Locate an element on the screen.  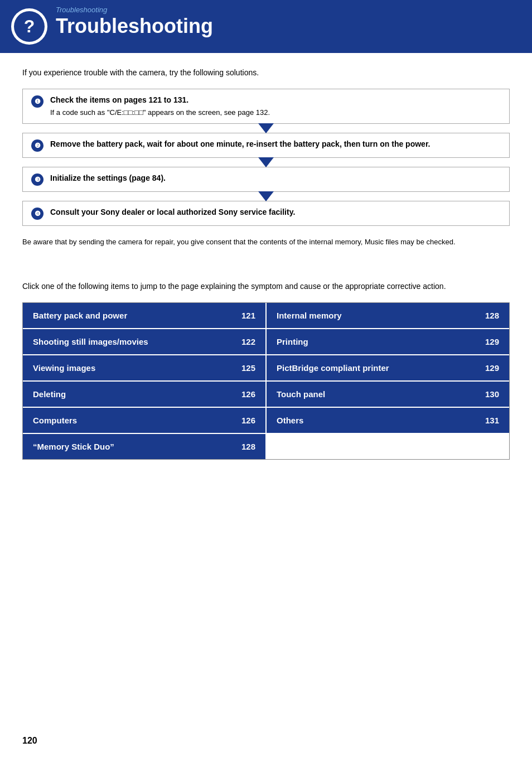
nav-pictbridge-number: 129 is located at coordinates (492, 368).